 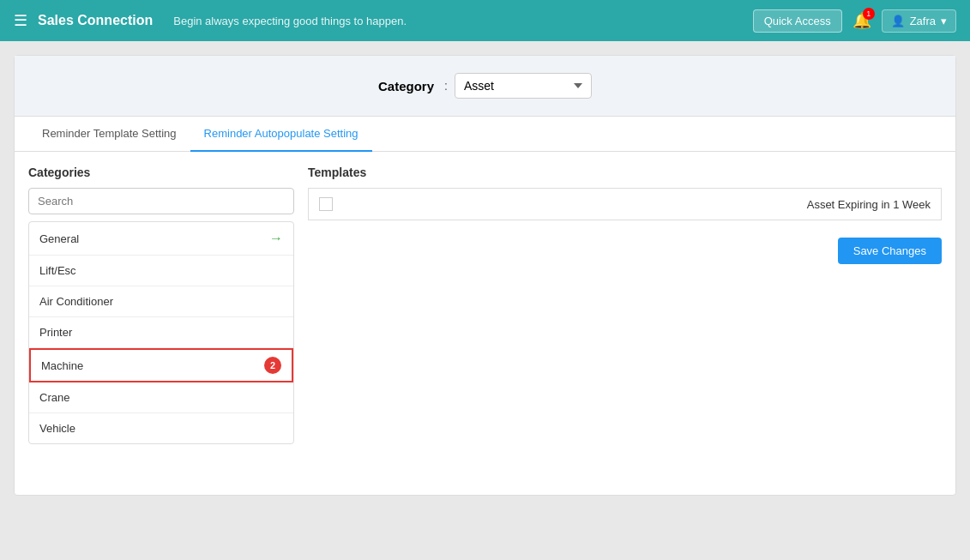 I want to click on category-item-label: Printer, so click(x=56, y=333).